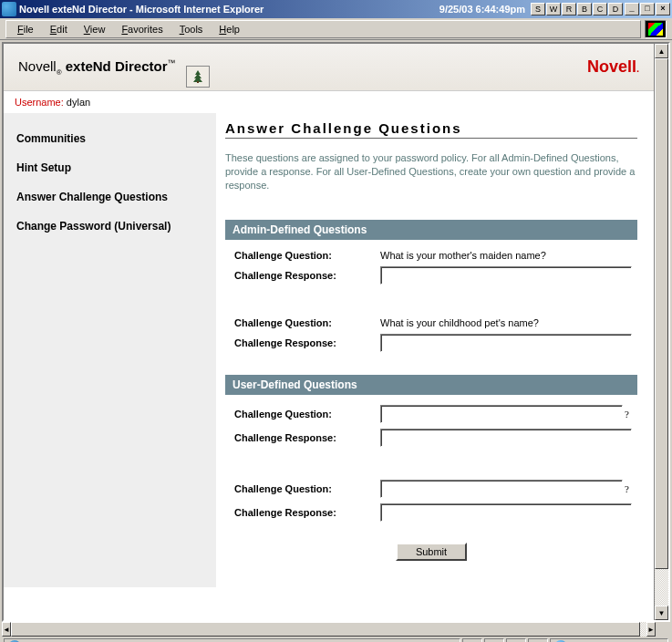  What do you see at coordinates (662, 613) in the screenshot?
I see `scroll-down-button: ▼` at bounding box center [662, 613].